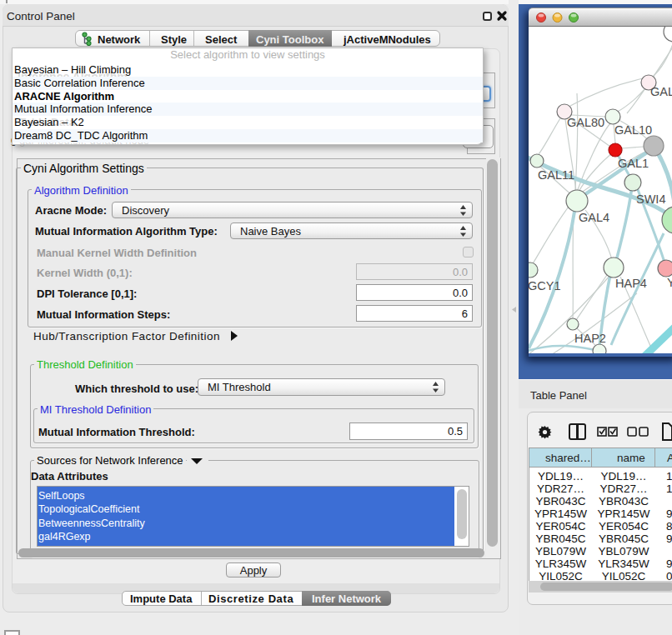  What do you see at coordinates (556, 175) in the screenshot?
I see `svg-text: GAL11` at bounding box center [556, 175].